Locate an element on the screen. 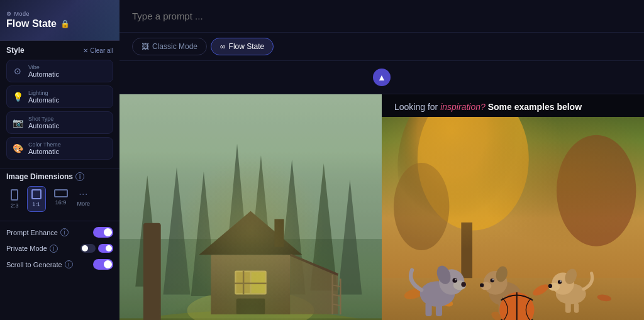 The height and width of the screenshot is (320, 644). private-mode-toggle-right is located at coordinates (106, 248).